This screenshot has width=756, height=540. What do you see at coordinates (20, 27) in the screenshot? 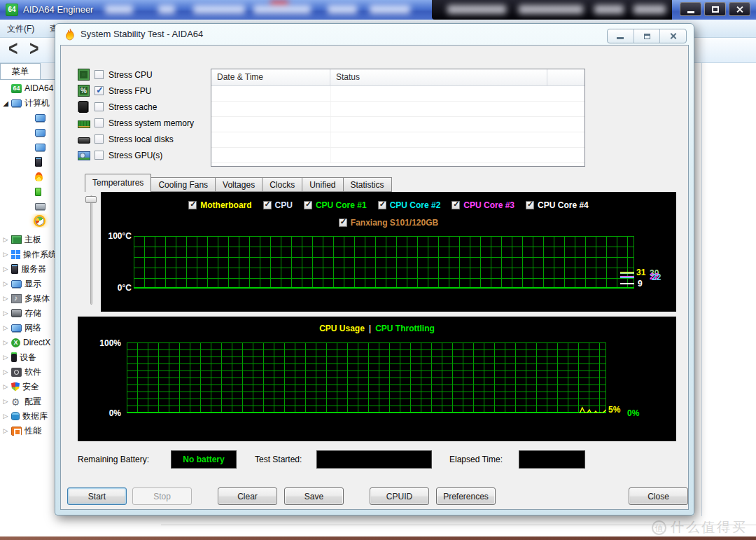
I see `menu-file: 文件(F)` at bounding box center [20, 27].